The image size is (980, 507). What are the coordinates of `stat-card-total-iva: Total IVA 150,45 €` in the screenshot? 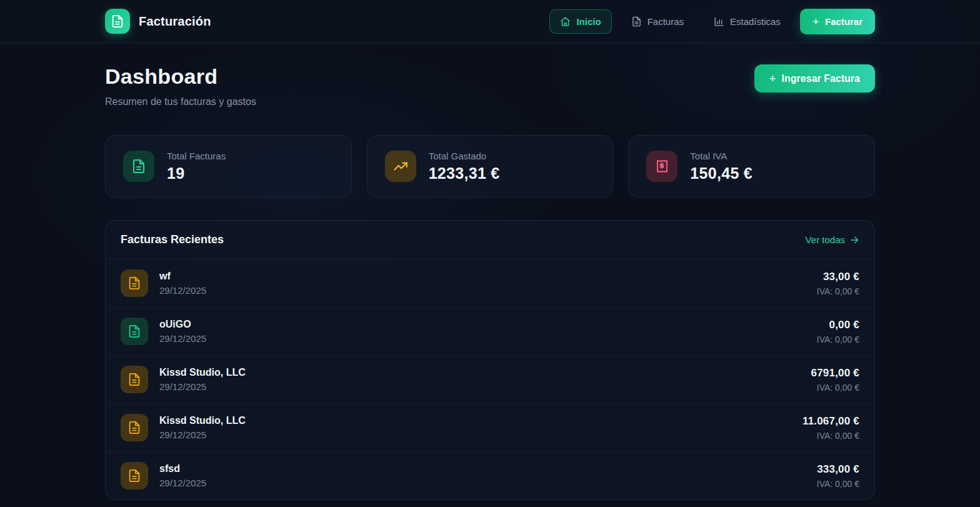 It's located at (751, 166).